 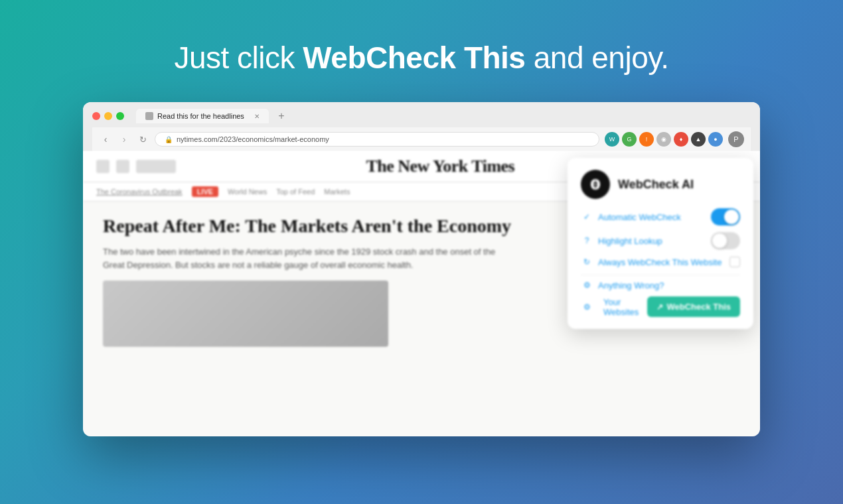 I want to click on toggle-highlight, so click(x=726, y=241).